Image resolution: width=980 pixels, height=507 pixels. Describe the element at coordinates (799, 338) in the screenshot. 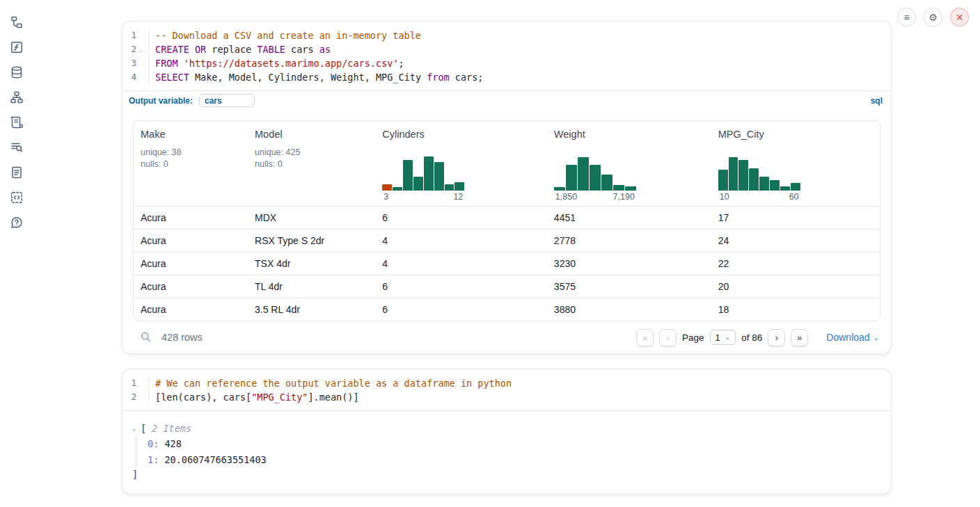

I see `last-page-button: »` at that location.